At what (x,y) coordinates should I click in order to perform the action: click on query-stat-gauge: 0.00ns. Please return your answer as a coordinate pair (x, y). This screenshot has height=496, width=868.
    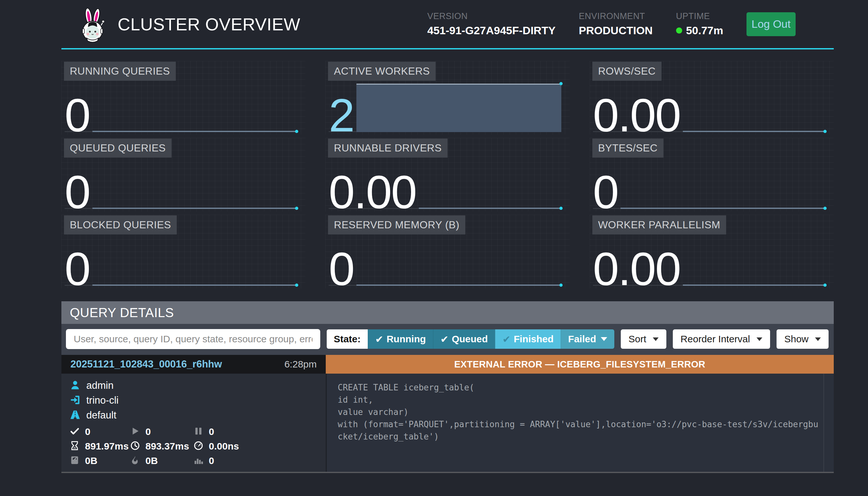
    Looking at the image, I should click on (256, 446).